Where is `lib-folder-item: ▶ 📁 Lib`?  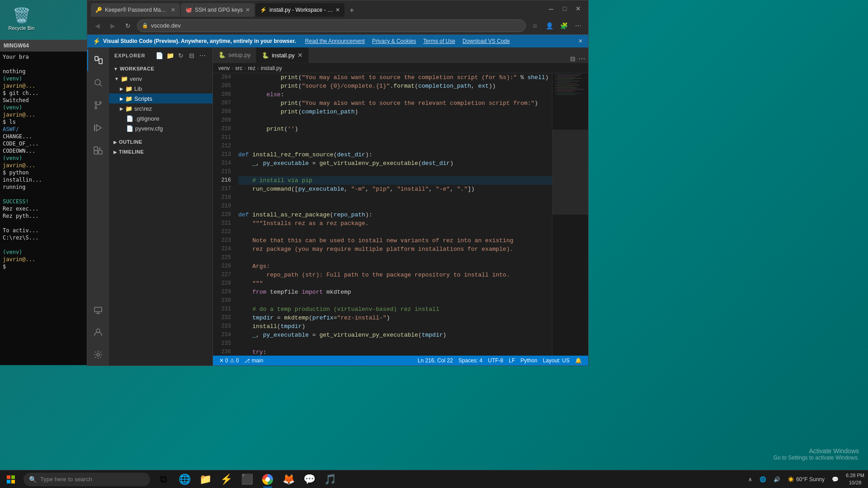 lib-folder-item: ▶ 📁 Lib is located at coordinates (161, 89).